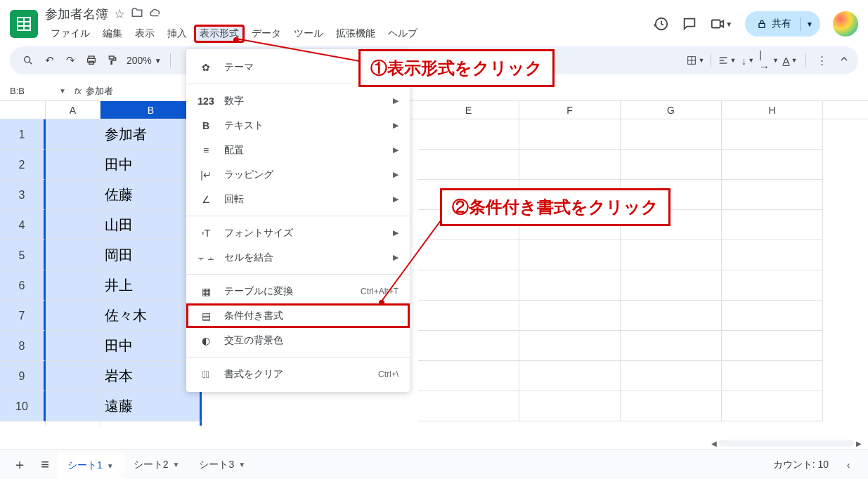 The height and width of the screenshot is (479, 868). What do you see at coordinates (20, 465) in the screenshot?
I see `add-sheet-button: ＋` at bounding box center [20, 465].